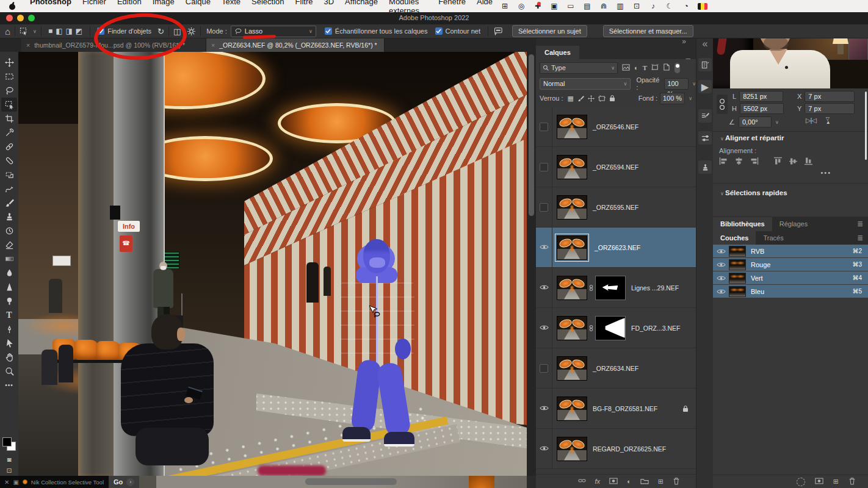 Image resolution: width=868 pixels, height=488 pixels. I want to click on new-group-folder-icon, so click(645, 482).